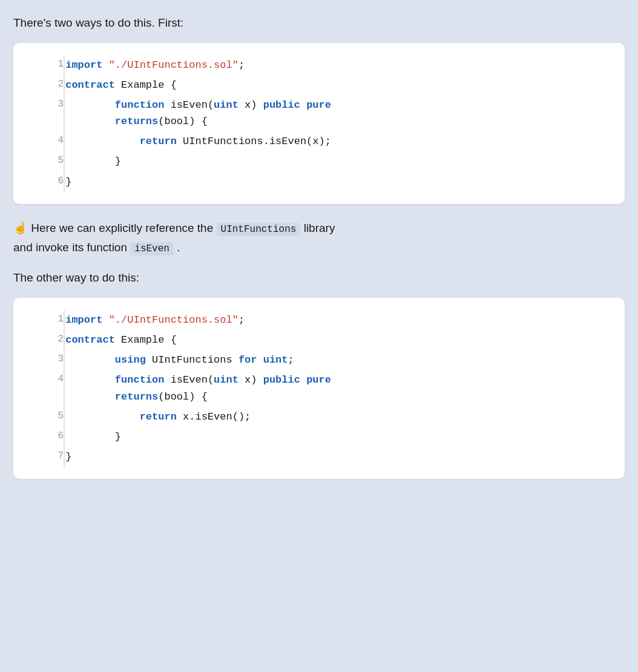 This screenshot has height=672, width=638. I want to click on table-row: 4 return UIntFunctions.isEven(x);, so click(319, 142).